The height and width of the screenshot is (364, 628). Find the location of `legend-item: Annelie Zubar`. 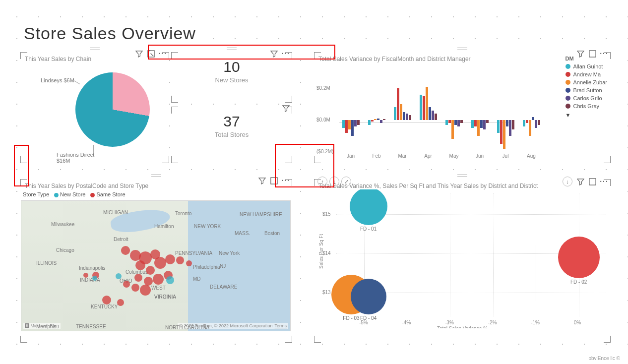

legend-item: Annelie Zubar is located at coordinates (586, 82).